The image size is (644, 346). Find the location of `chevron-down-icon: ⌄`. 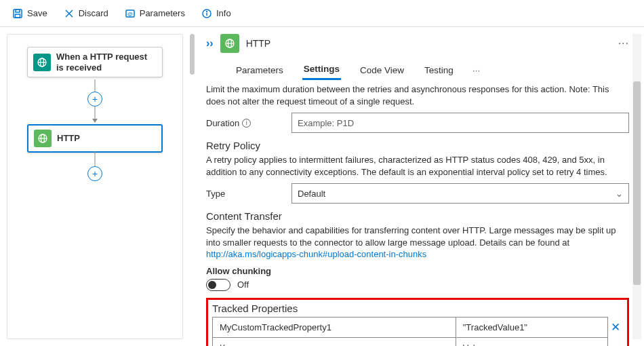

chevron-down-icon: ⌄ is located at coordinates (620, 194).